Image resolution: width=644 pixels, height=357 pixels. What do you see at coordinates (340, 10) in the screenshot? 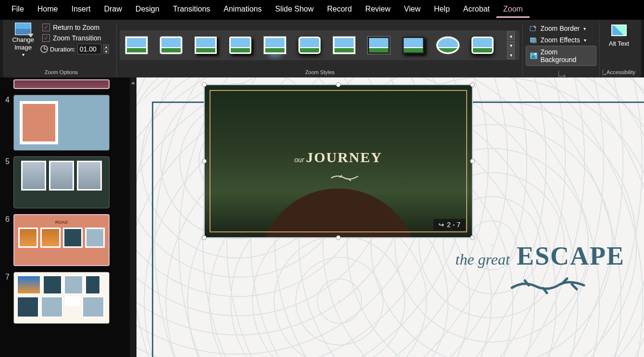
I see `menu-record: Record` at bounding box center [340, 10].